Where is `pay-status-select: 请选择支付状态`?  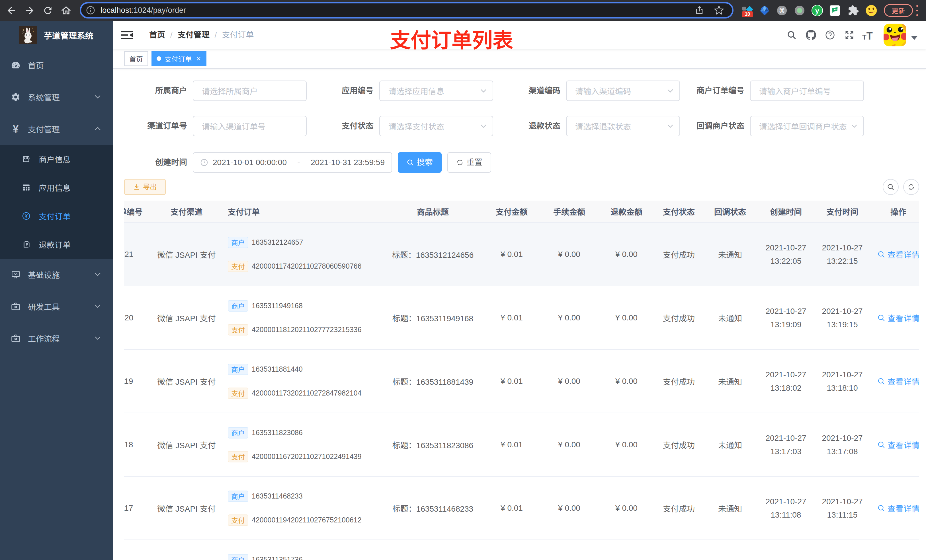 pay-status-select: 请选择支付状态 is located at coordinates (436, 126).